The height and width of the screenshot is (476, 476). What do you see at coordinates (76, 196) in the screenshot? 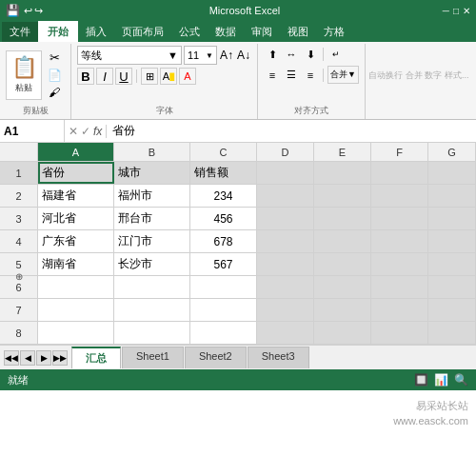
I see `cell-a2: 福建省` at bounding box center [76, 196].